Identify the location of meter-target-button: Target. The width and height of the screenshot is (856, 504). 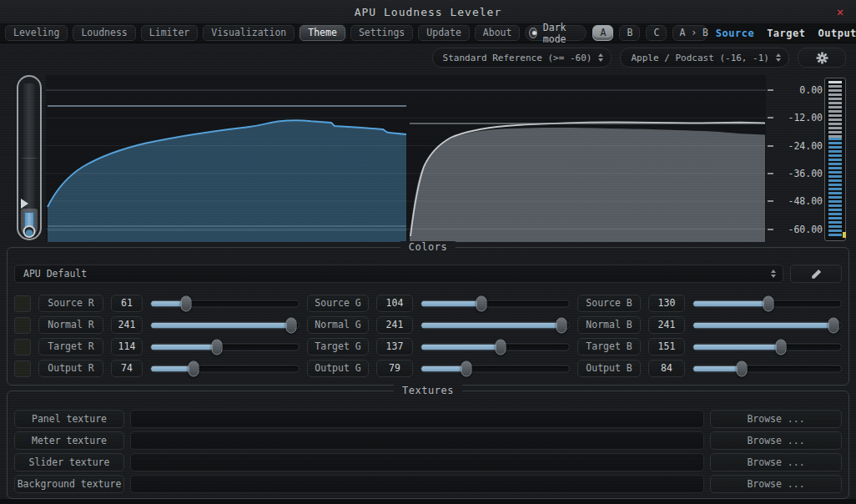
(786, 33).